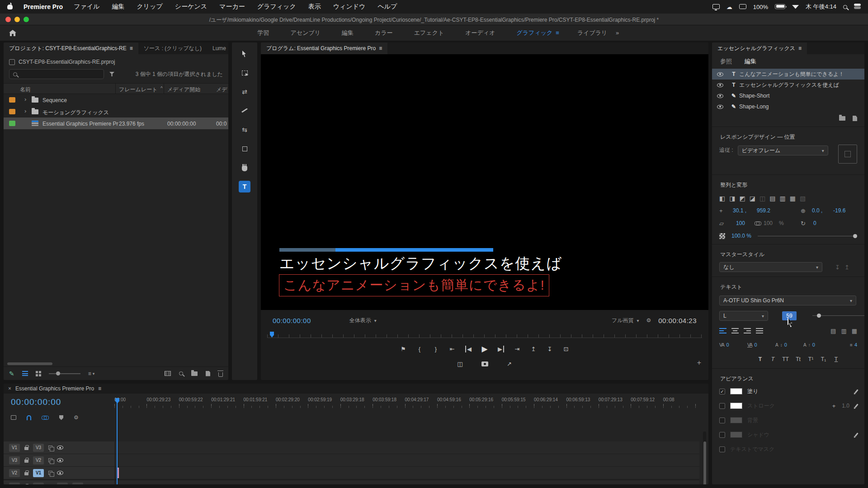  Describe the element at coordinates (118, 7) in the screenshot. I see `menu-item: 編集` at that location.